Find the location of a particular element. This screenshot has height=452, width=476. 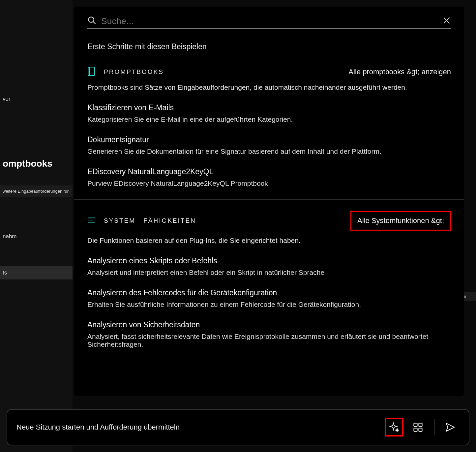

close-icon is located at coordinates (447, 21).